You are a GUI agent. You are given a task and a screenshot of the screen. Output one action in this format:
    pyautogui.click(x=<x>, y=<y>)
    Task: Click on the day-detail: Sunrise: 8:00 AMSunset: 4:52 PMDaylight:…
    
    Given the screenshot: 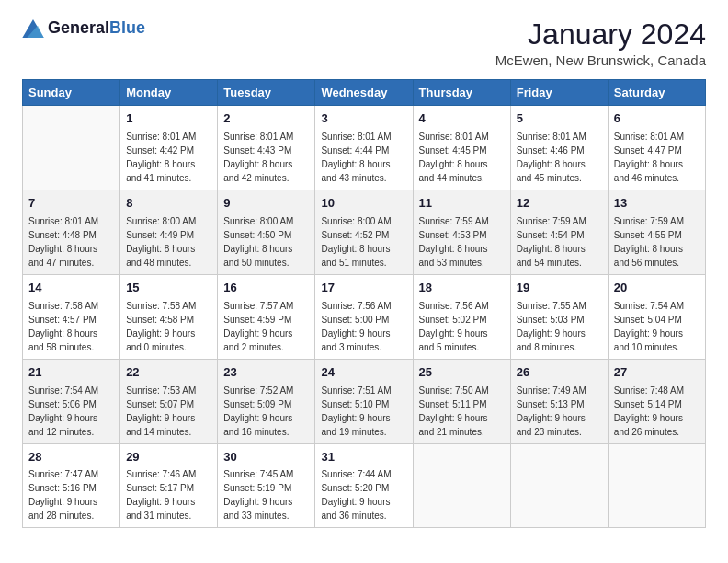 What is the action you would take?
    pyautogui.click(x=364, y=242)
    